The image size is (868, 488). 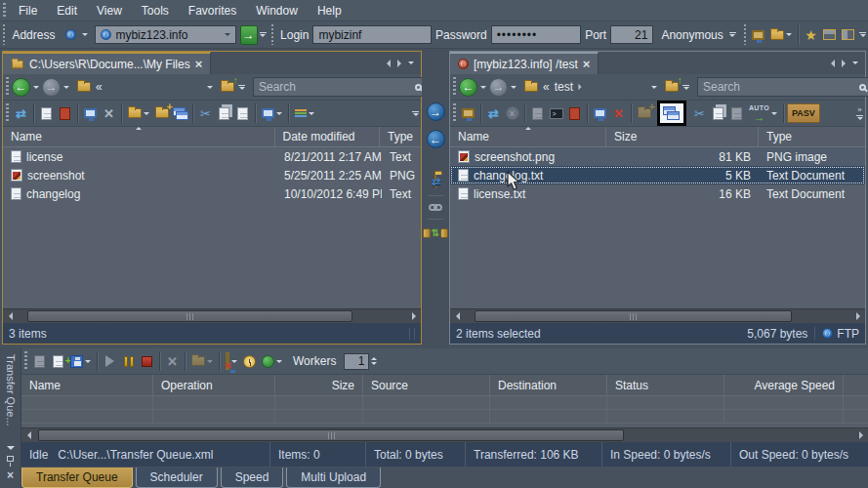 I want to click on refresh-icon: ⇄, so click(x=494, y=113).